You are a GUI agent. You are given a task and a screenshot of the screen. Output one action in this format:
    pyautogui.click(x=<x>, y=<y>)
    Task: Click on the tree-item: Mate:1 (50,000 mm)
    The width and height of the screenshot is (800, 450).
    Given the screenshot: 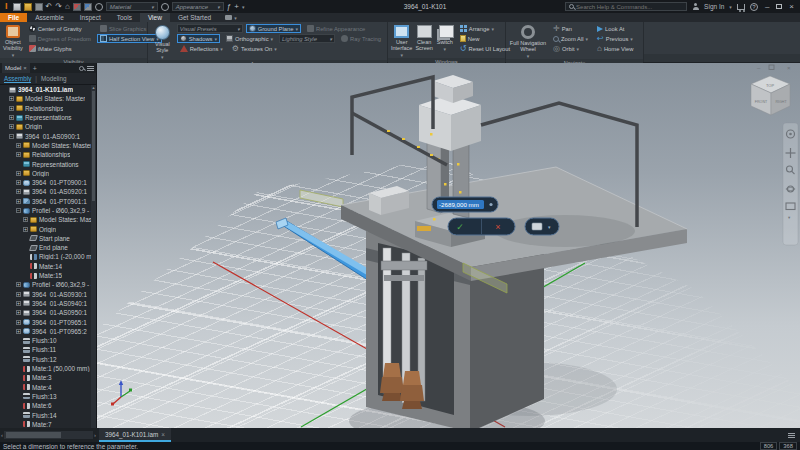 What is the action you would take?
    pyautogui.click(x=46, y=368)
    